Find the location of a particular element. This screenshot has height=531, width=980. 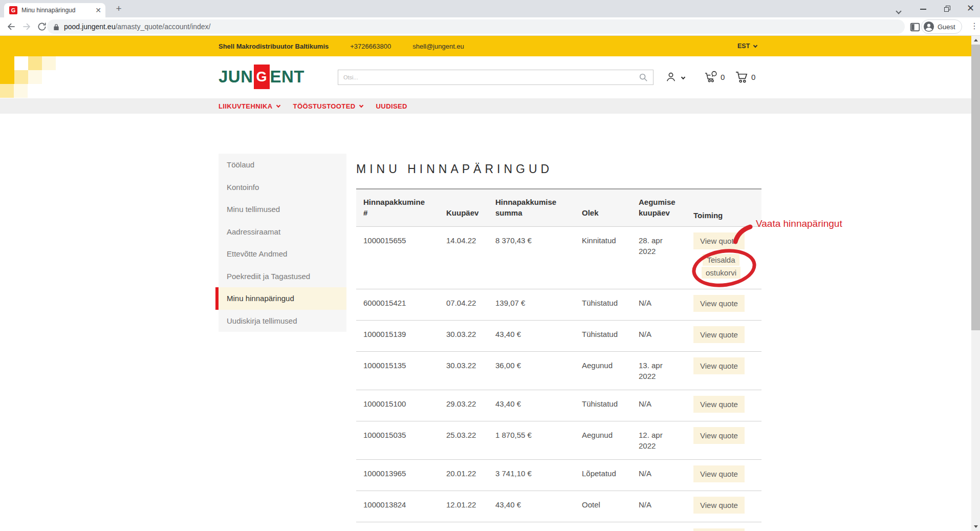

sidebar-item: Kontoinfo is located at coordinates (282, 187).